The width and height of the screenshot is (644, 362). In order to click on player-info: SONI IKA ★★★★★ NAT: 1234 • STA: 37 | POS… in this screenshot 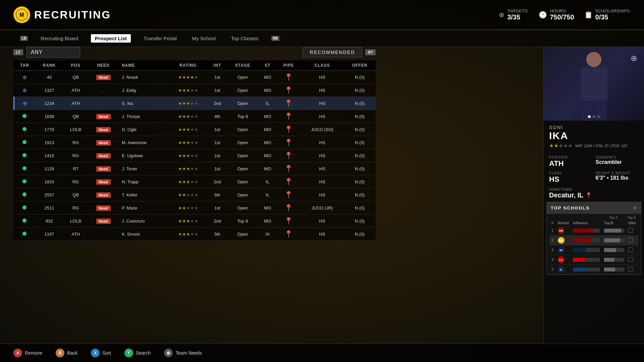, I will do `click(594, 137)`.